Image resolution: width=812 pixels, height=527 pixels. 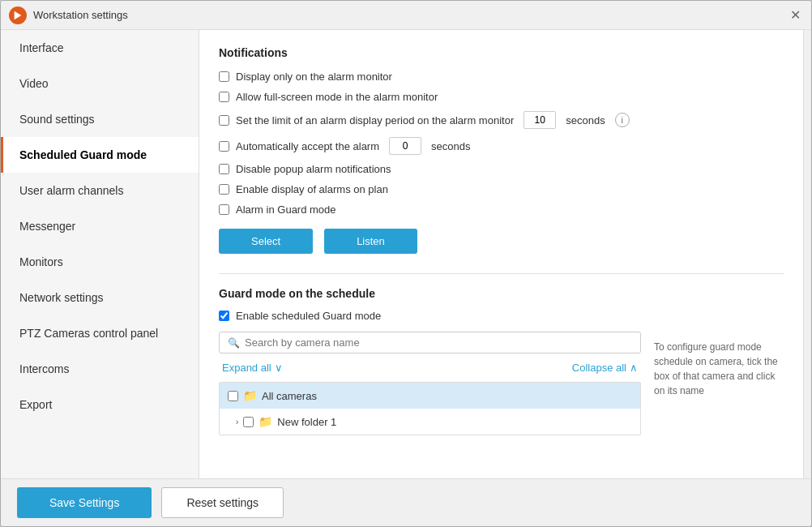 I want to click on checkbox-row-3: Set the limit of an alarm display period…, so click(x=501, y=120).